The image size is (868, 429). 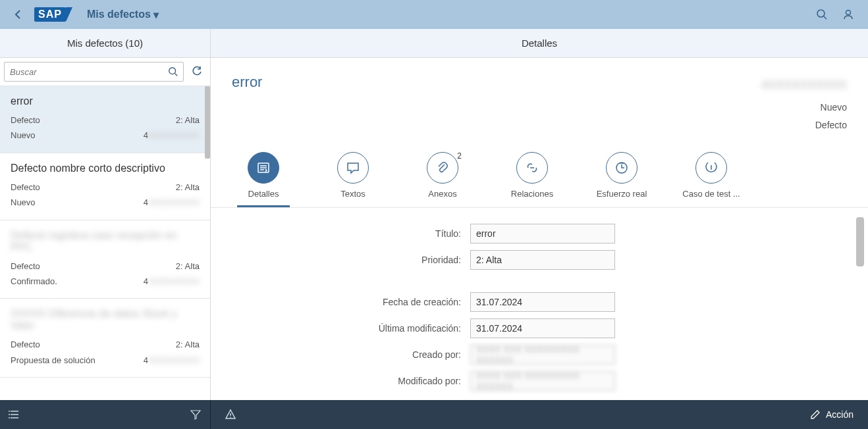 I want to click on ultima-modificacion-field: 31.07.2024, so click(x=543, y=328).